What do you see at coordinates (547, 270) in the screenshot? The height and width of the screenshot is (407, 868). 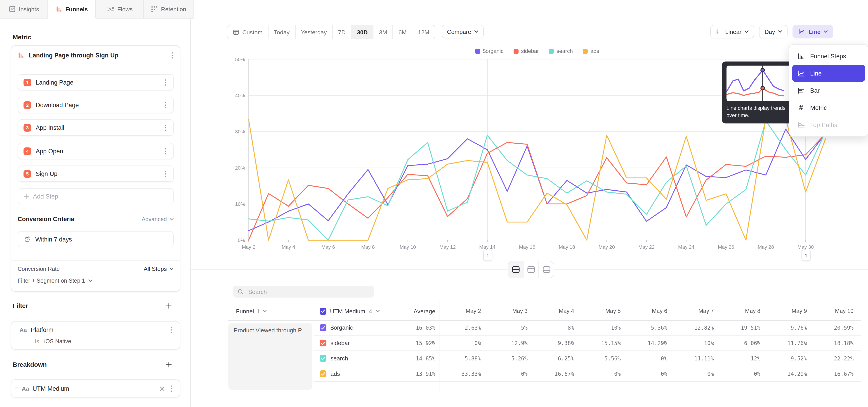 I see `layout-table-only-button` at bounding box center [547, 270].